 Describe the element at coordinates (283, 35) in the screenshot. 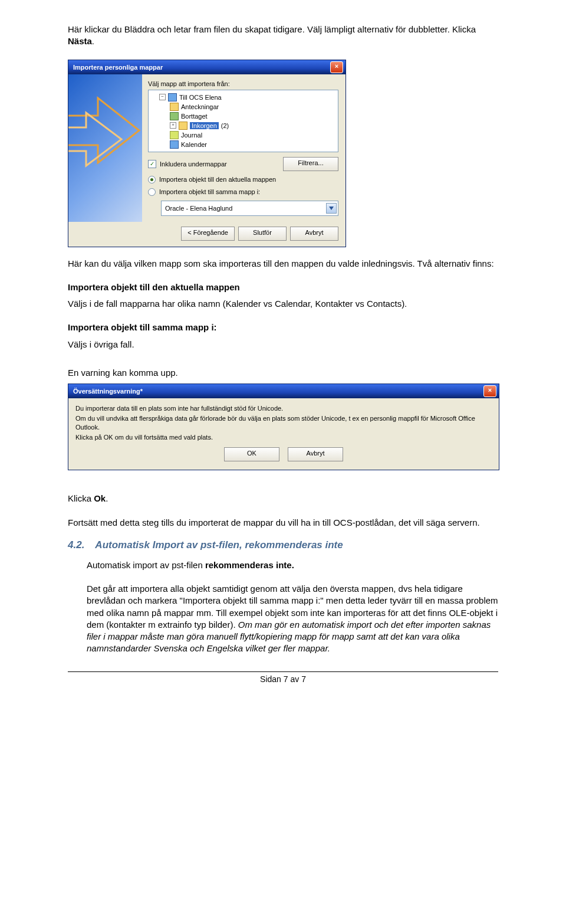

I see `intro-paragraph: Här klickar du Bläddra och letar fram fi…` at that location.